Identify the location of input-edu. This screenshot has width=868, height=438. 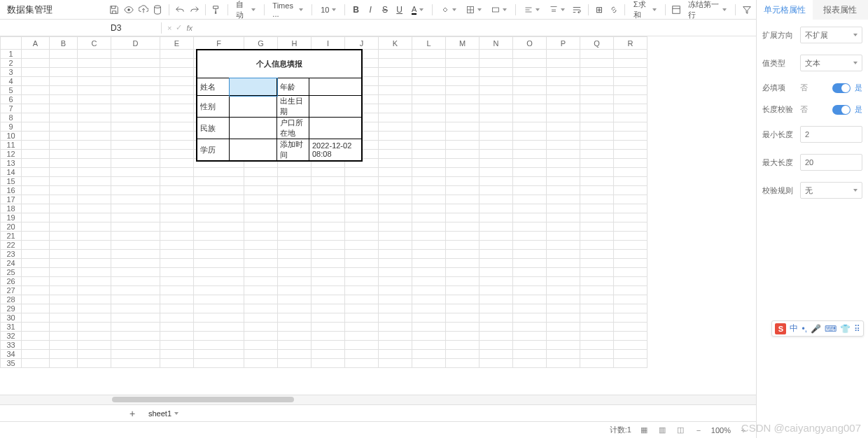
(253, 150).